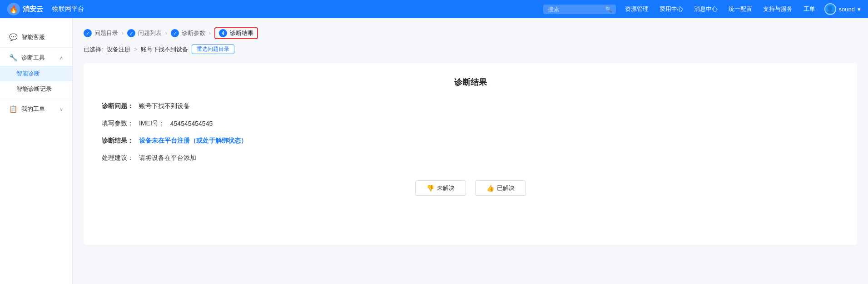 The height and width of the screenshot is (284, 868). Describe the element at coordinates (28, 74) in the screenshot. I see `sidebar-subitem-label-smart-diag: 智能诊断` at that location.